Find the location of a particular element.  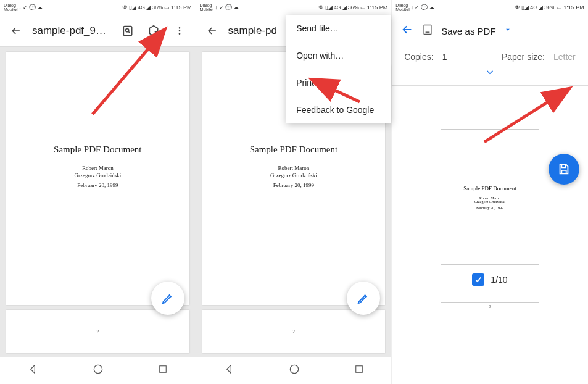

network-label: 4G is located at coordinates (337, 7).